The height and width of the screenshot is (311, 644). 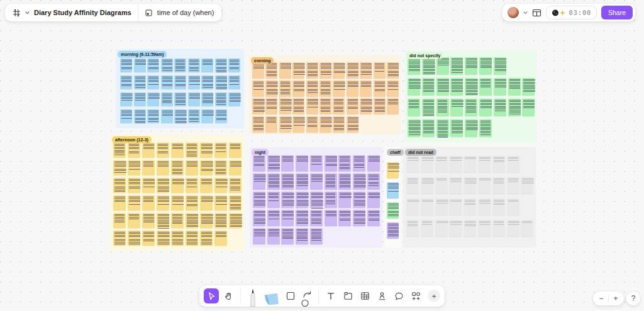 What do you see at coordinates (142, 54) in the screenshot?
I see `section-label-morning: morning (6-11:59am)` at bounding box center [142, 54].